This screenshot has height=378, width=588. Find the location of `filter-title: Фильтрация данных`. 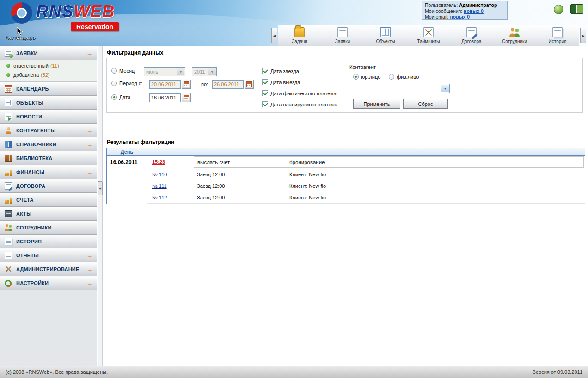

filter-title: Фильтрация данных is located at coordinates (345, 53).